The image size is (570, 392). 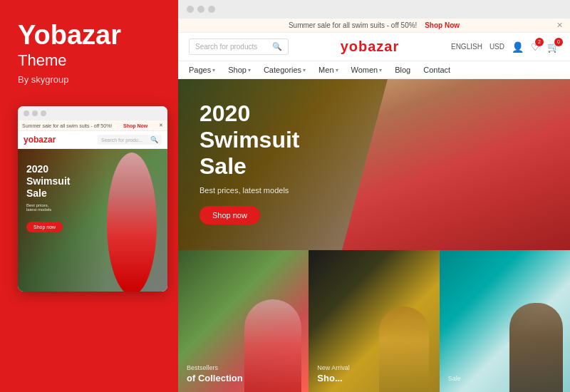 I want to click on notif-text: Summer sale for all swim suits - off 50%…, so click(x=353, y=26).